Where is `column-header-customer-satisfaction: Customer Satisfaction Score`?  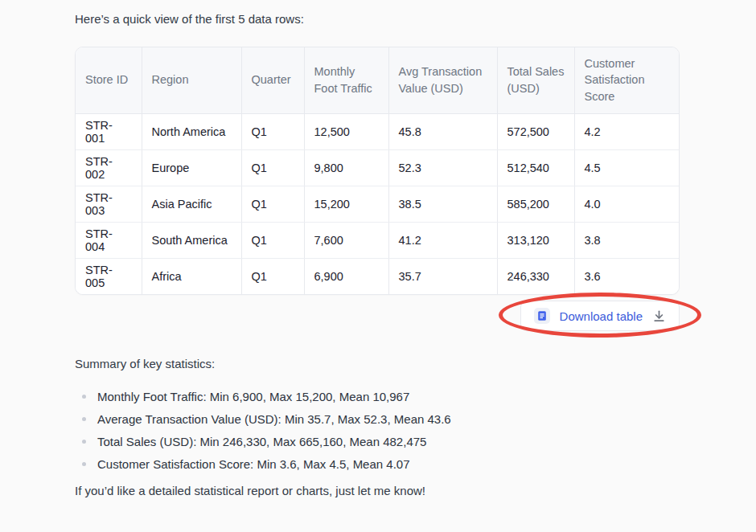
column-header-customer-satisfaction: Customer Satisfaction Score is located at coordinates (627, 80).